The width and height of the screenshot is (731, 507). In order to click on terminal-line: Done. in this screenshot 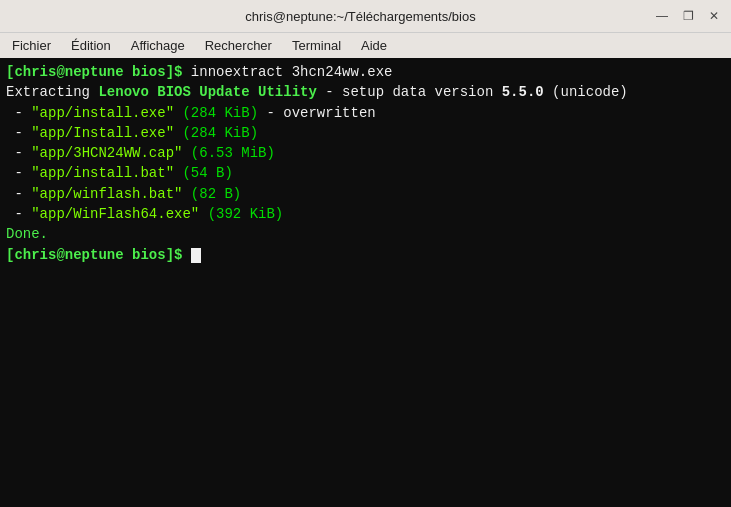, I will do `click(366, 234)`.